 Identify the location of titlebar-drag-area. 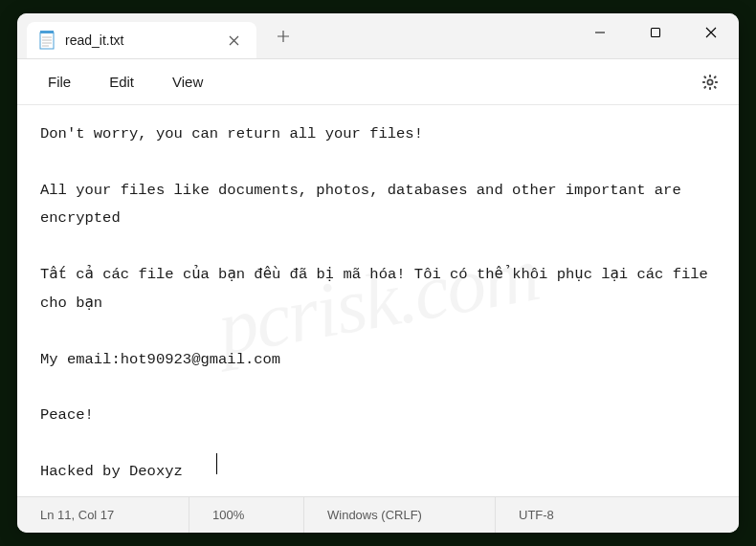
(437, 36).